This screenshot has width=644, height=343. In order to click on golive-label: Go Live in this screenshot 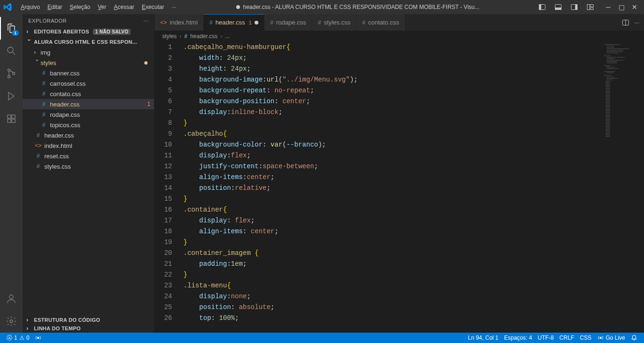, I will do `click(616, 338)`.